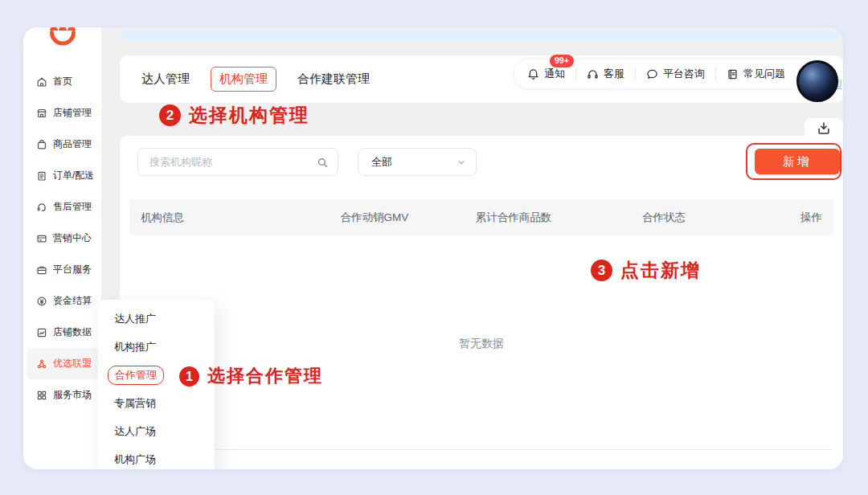 Image resolution: width=868 pixels, height=495 pixels. I want to click on faq-doc-icon, so click(733, 74).